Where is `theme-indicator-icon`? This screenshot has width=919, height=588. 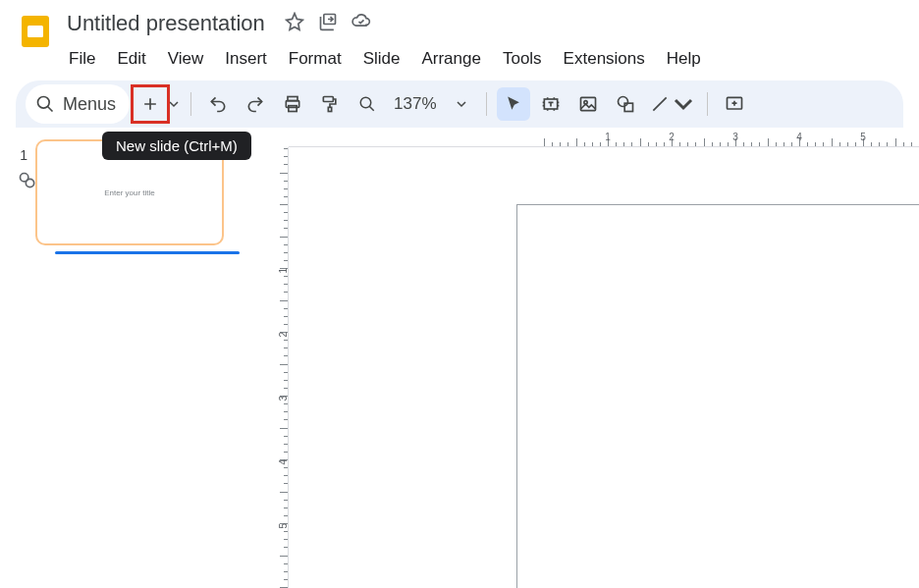 theme-indicator-icon is located at coordinates (27, 183).